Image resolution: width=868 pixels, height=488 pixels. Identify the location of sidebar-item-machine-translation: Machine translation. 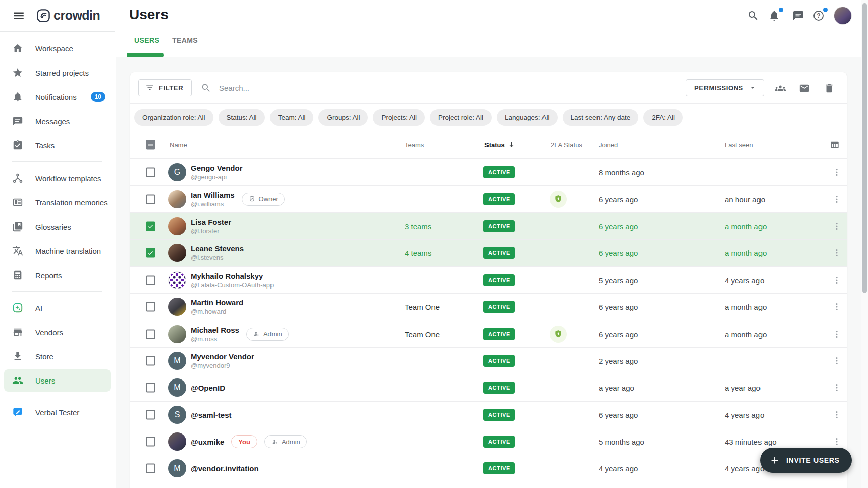
(58, 251).